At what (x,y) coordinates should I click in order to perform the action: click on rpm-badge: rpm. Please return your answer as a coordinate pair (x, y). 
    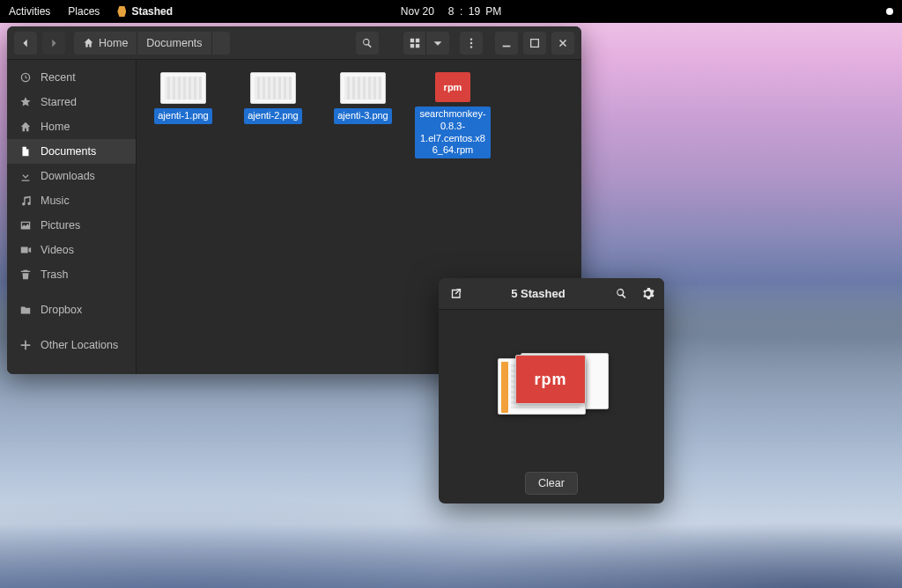
    Looking at the image, I should click on (550, 380).